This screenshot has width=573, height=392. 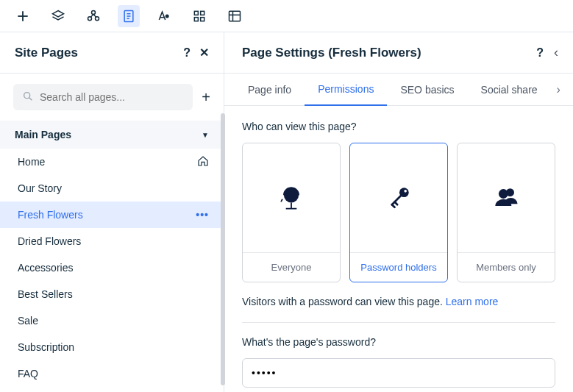 What do you see at coordinates (112, 347) in the screenshot?
I see `page-item-subscription: Subscription` at bounding box center [112, 347].